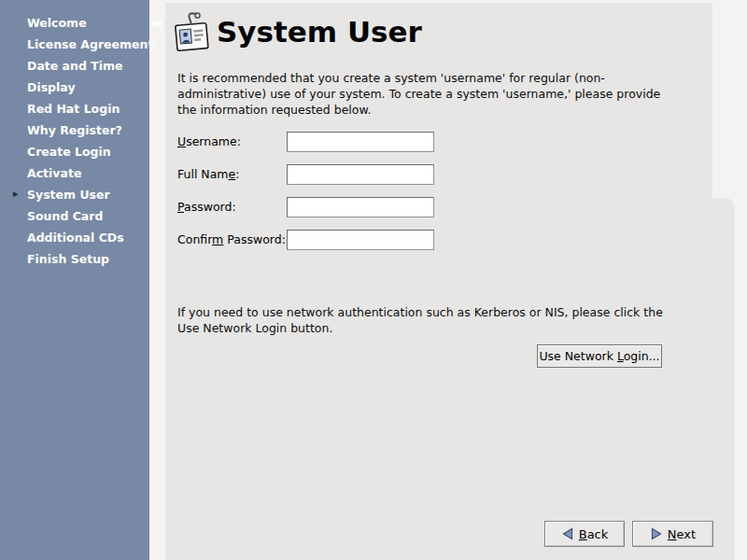  What do you see at coordinates (194, 239) in the screenshot?
I see `label-text: Confir` at bounding box center [194, 239].